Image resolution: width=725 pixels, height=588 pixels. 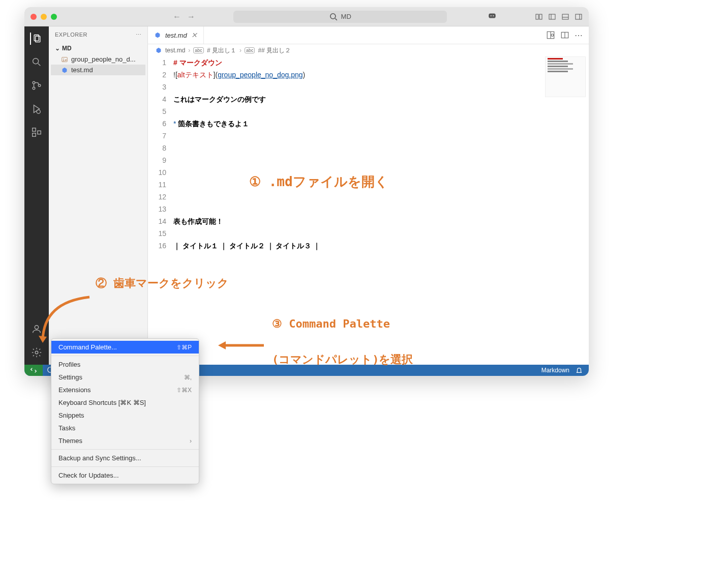 What do you see at coordinates (551, 35) in the screenshot?
I see `preview-icon` at bounding box center [551, 35].